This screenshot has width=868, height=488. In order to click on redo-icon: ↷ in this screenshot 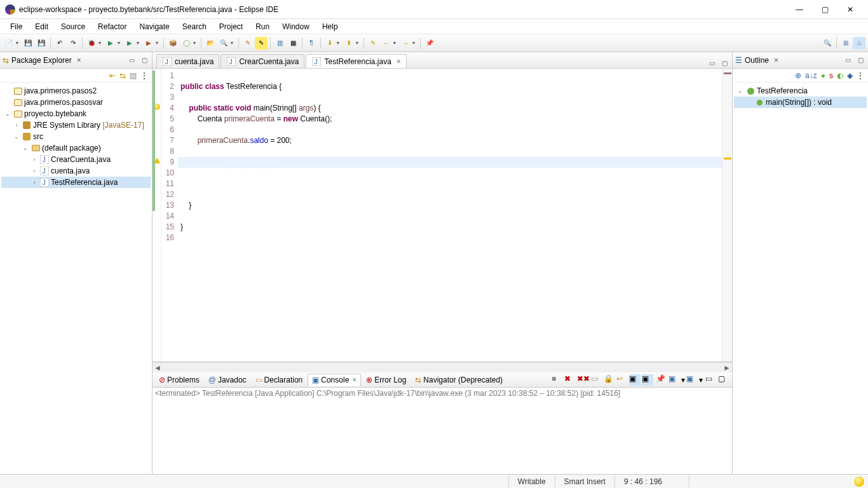, I will do `click(73, 43)`.